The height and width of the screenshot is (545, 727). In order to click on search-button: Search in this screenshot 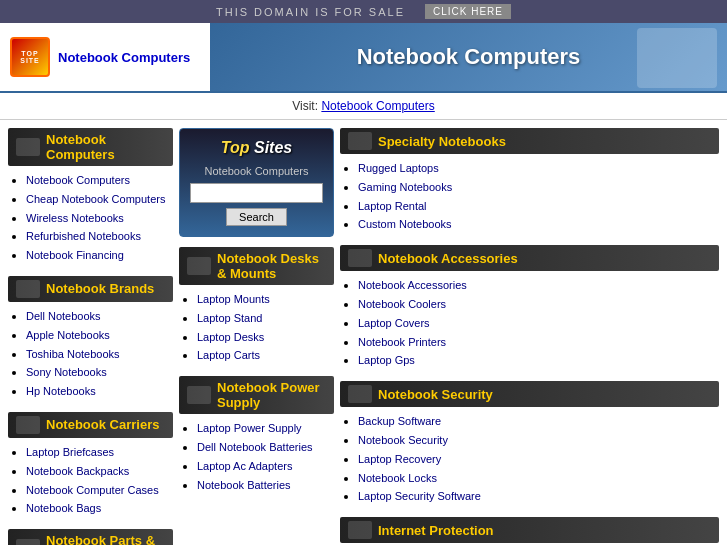, I will do `click(256, 217)`.